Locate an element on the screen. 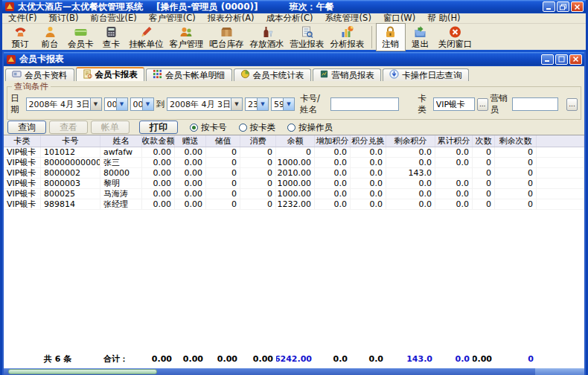 The image size is (588, 375). child-maximize-button is located at coordinates (561, 60).